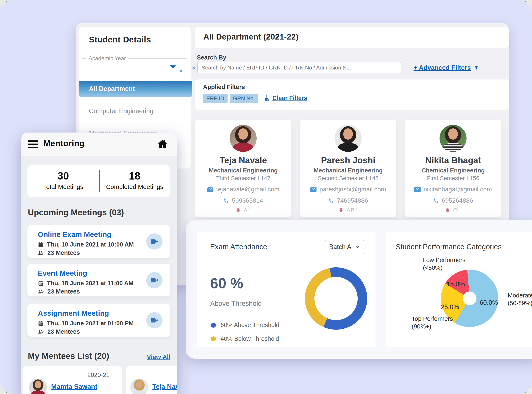 This screenshot has height=394, width=532. Describe the element at coordinates (90, 323) in the screenshot. I see `meeting-datetime: Thu, 18 June 2021 at 01:00 PM` at that location.